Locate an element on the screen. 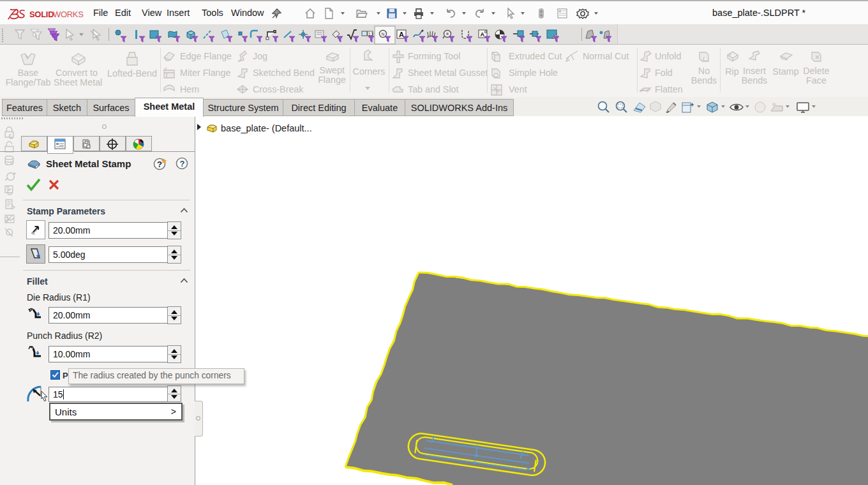  svg-text: SOLID is located at coordinates (41, 14).